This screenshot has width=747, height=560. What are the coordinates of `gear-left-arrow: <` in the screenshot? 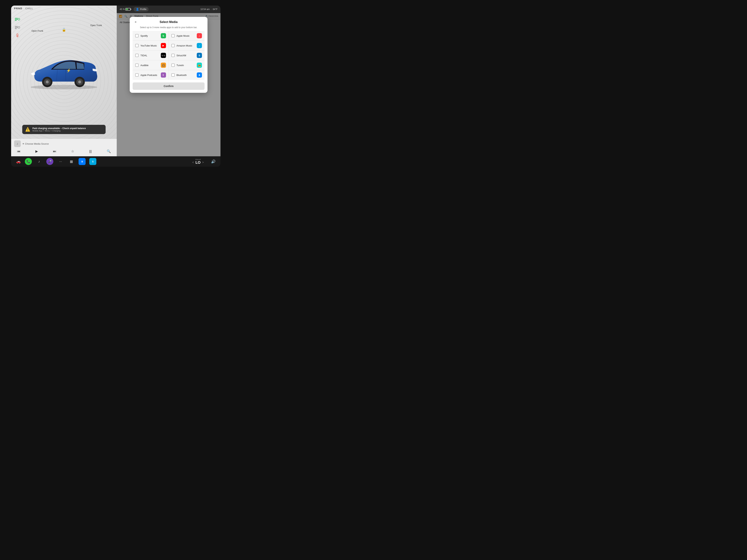 It's located at (193, 162).